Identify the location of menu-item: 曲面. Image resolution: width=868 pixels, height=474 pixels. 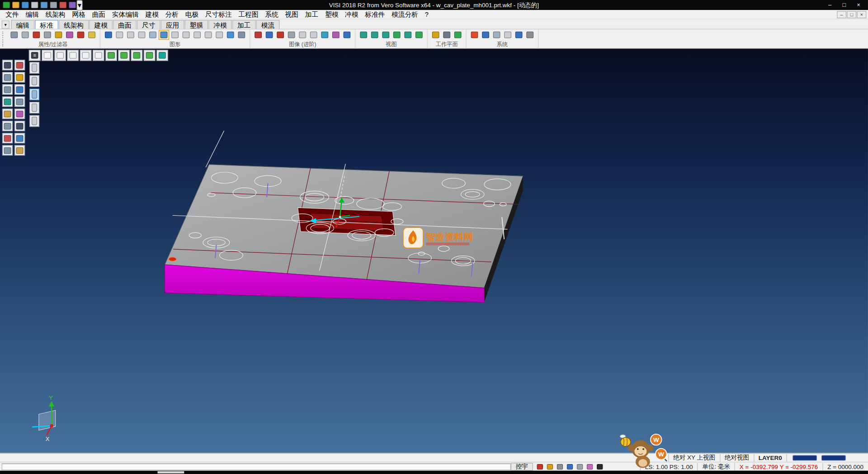
(99, 14).